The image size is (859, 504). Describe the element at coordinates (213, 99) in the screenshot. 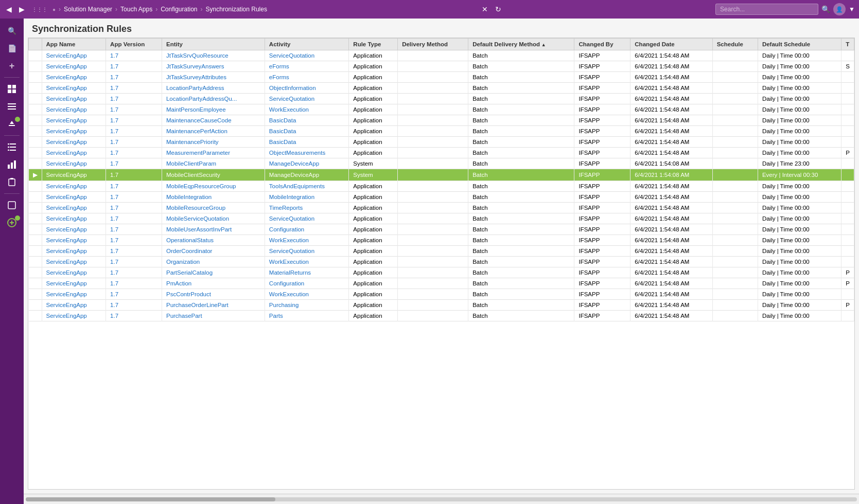

I see `cell-entity: LocationPartyAddressQu...` at that location.